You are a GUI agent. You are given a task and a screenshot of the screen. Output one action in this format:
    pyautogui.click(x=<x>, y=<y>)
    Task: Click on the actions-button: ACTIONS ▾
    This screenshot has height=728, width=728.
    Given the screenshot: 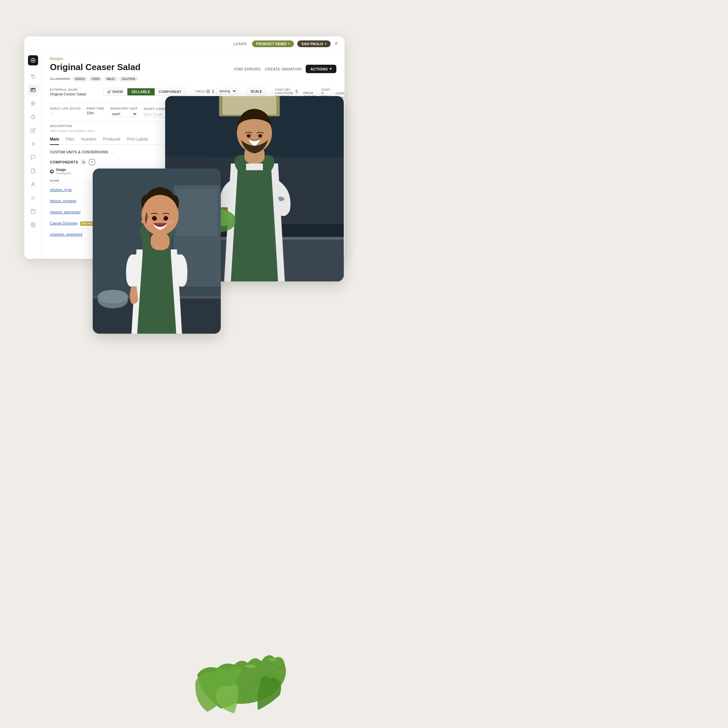 What is the action you would take?
    pyautogui.click(x=321, y=69)
    